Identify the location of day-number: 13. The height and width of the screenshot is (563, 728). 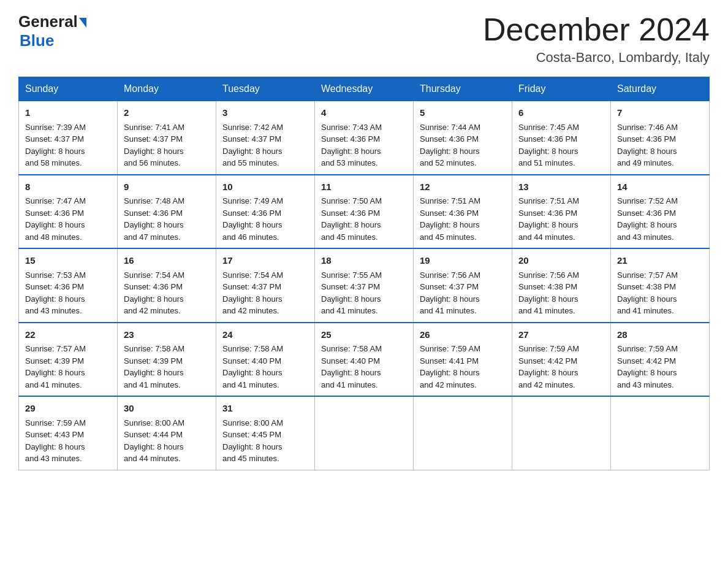
(561, 188).